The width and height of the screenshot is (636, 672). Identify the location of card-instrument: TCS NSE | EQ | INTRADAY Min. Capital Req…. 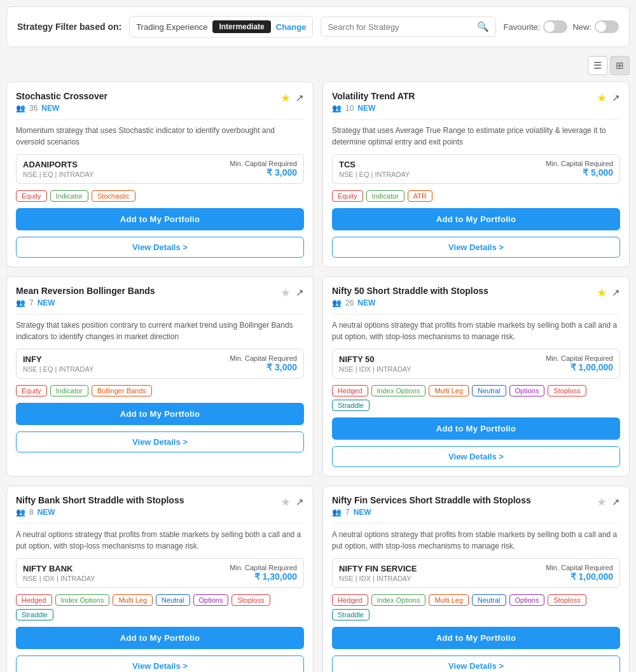
(476, 169).